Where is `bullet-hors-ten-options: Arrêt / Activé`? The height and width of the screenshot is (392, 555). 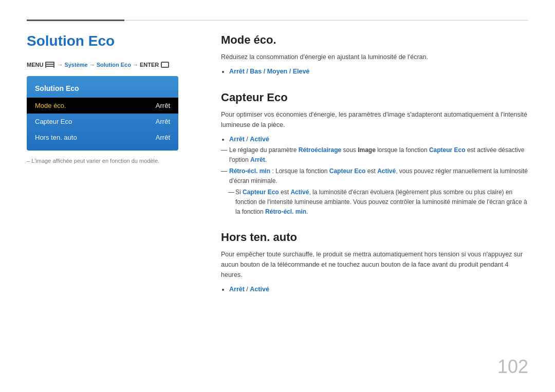
bullet-hors-ten-options: Arrêt / Activé is located at coordinates (379, 289).